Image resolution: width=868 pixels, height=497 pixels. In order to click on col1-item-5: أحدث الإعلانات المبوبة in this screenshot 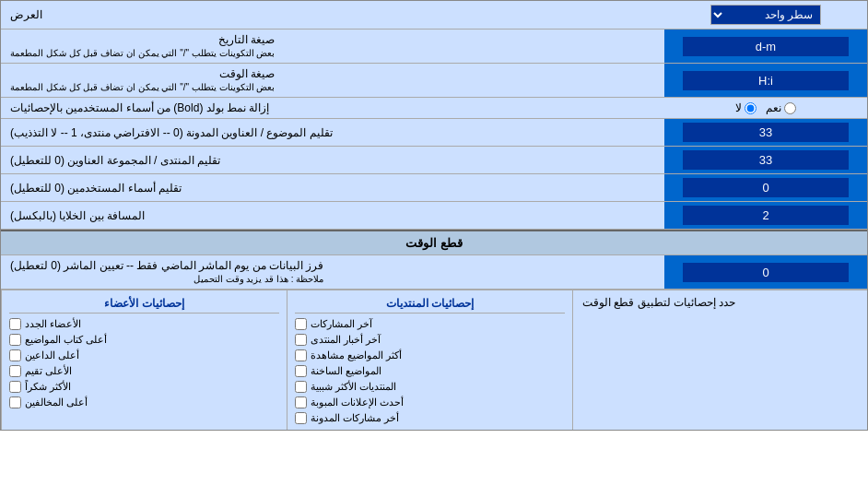, I will do `click(429, 402)`.